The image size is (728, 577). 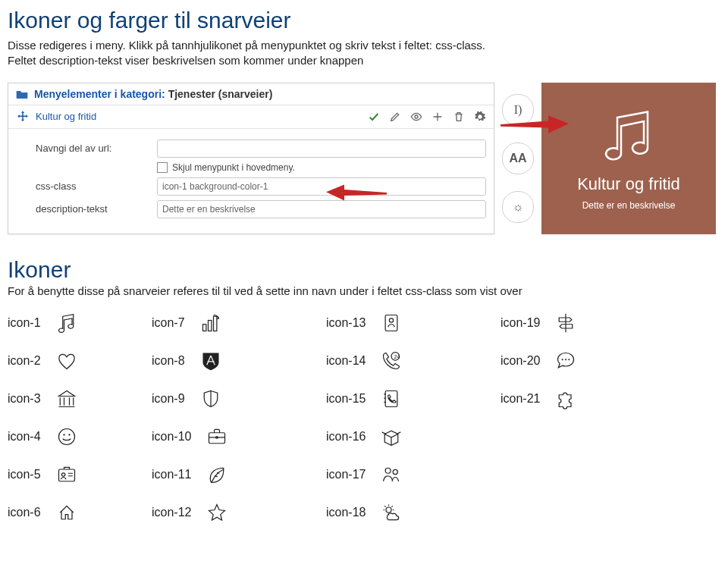 I want to click on tile-desc: Dette er en beskrivelse, so click(x=629, y=205).